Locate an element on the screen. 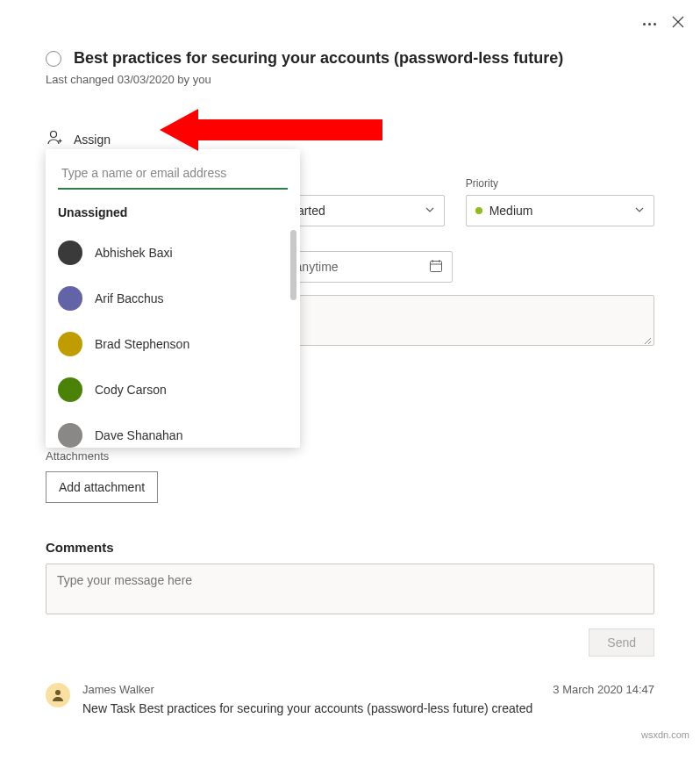 This screenshot has width=700, height=761. comments-title: Comments is located at coordinates (350, 548).